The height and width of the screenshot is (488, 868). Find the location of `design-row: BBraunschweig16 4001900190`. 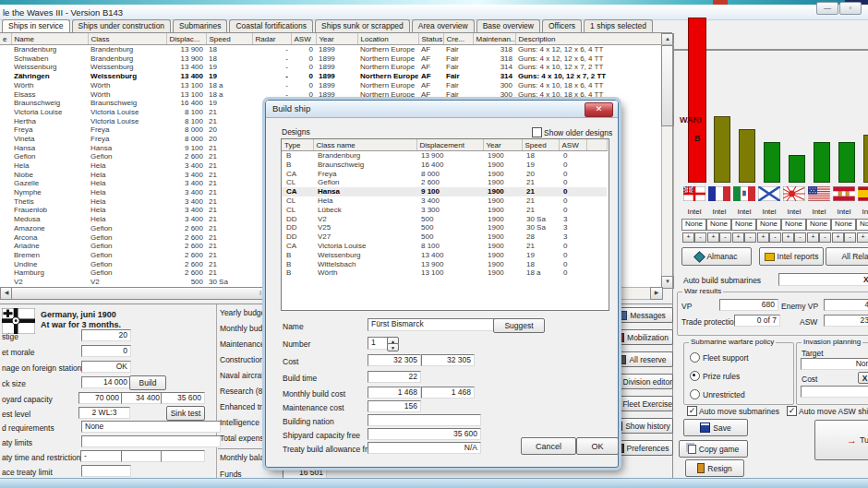

design-row: BBraunschweig16 4001900190 is located at coordinates (444, 165).